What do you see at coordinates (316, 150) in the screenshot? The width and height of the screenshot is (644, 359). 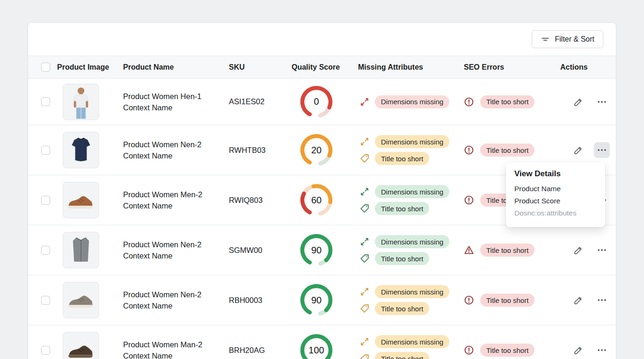 I see `quality-score-value: 20` at bounding box center [316, 150].